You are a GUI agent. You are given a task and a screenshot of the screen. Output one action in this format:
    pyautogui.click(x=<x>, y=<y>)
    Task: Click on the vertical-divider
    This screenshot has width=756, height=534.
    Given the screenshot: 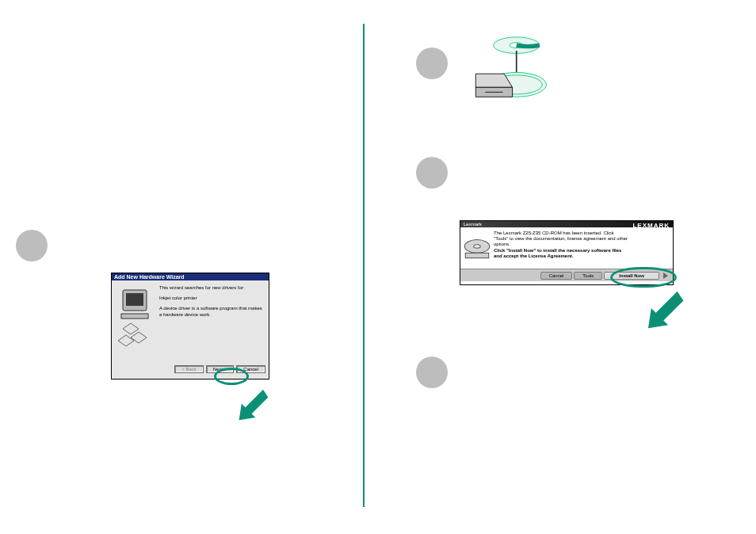 What is the action you would take?
    pyautogui.click(x=364, y=265)
    